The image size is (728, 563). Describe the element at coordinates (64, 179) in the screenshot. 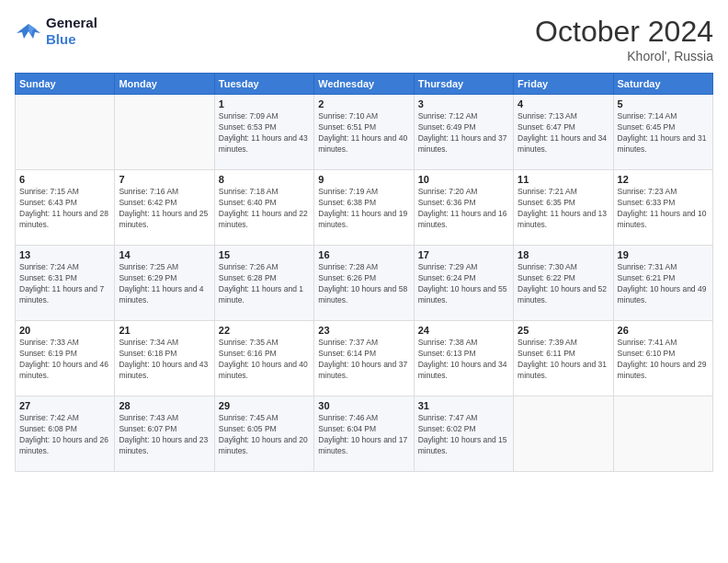

I see `day-number: 6` at that location.